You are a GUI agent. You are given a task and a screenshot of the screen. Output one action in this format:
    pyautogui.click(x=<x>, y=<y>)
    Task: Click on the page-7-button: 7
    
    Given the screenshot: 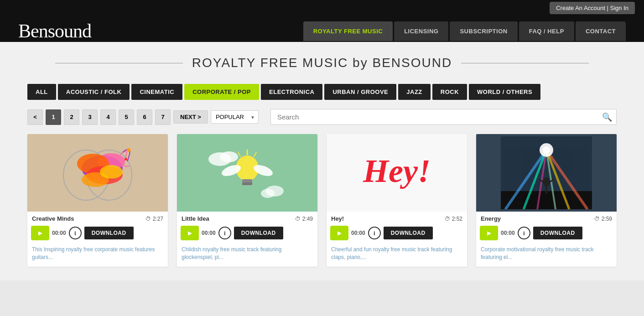 What is the action you would take?
    pyautogui.click(x=163, y=117)
    